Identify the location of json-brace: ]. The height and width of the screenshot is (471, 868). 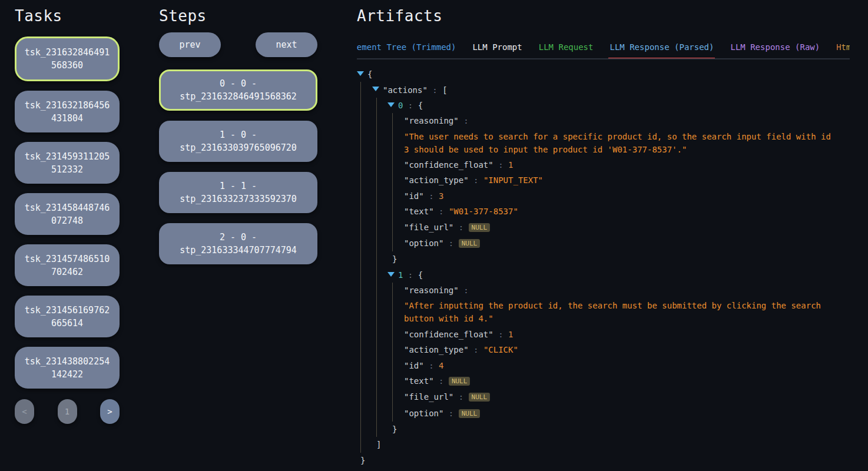
(379, 445).